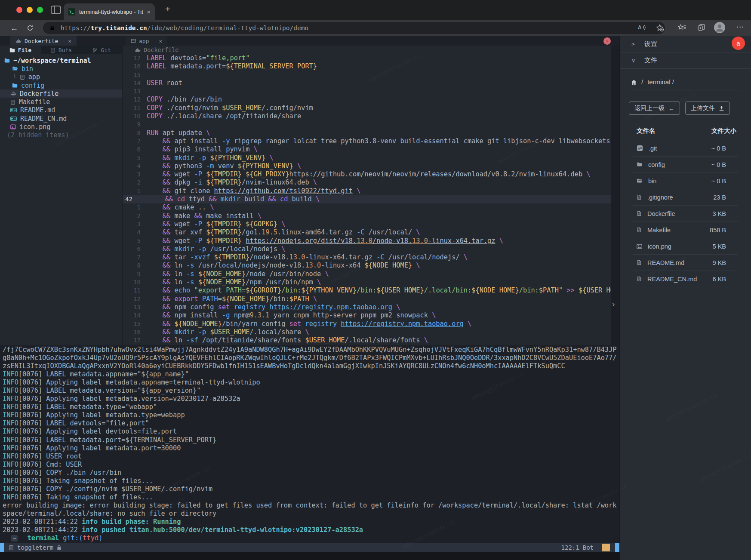  I want to click on tabline-tab-app: app ×, so click(146, 41).